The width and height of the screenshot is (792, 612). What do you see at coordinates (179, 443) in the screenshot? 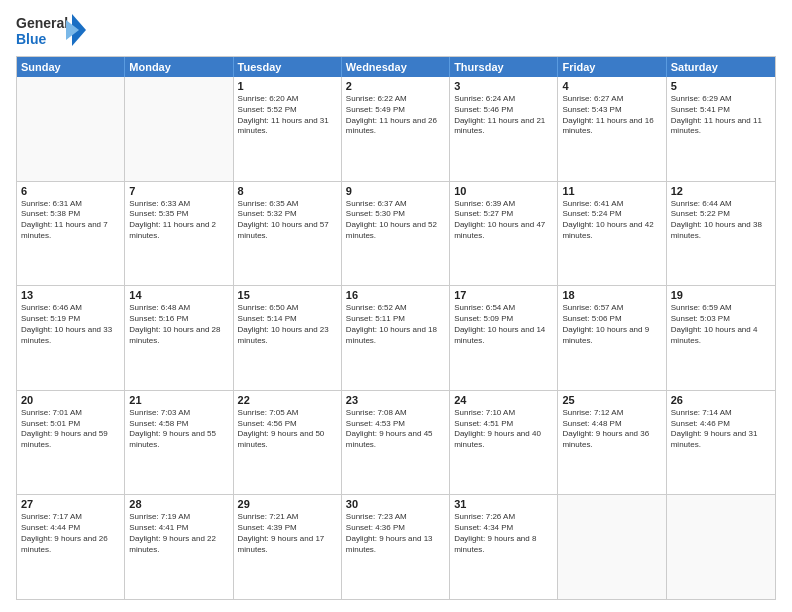
I see `calendar-cell: 21Sunrise: 7:03 AM Sunset: 4:58 PM Dayli…` at bounding box center [179, 443].